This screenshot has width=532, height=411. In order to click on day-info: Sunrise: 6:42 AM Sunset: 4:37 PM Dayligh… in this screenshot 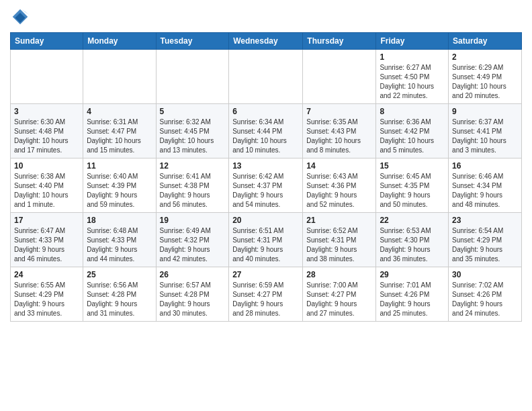, I will do `click(266, 191)`.